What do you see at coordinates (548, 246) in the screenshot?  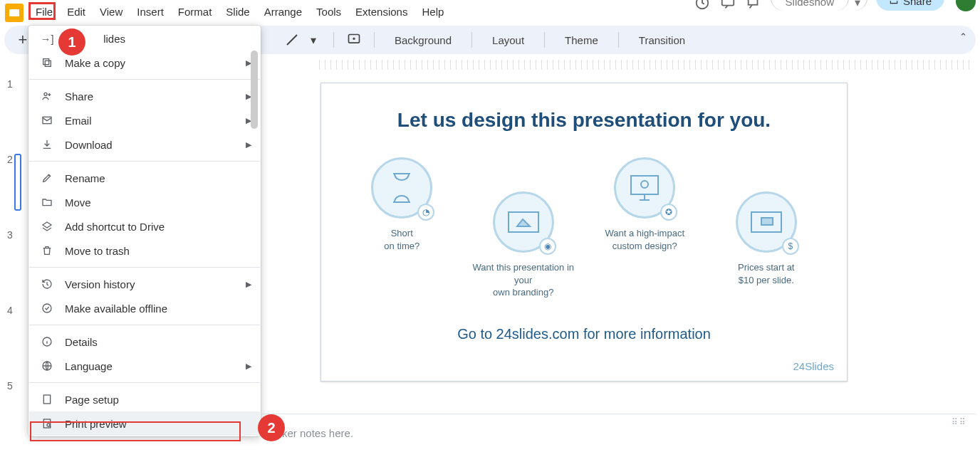 I see `bookmark-mini-icon: ◉` at bounding box center [548, 246].